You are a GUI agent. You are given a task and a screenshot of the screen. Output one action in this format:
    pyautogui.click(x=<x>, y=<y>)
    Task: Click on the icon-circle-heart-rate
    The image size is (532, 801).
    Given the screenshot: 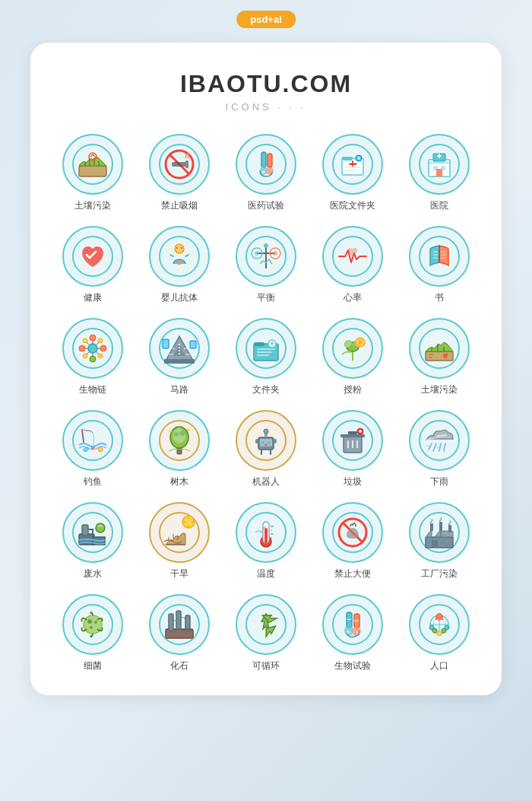 What is the action you would take?
    pyautogui.click(x=353, y=256)
    